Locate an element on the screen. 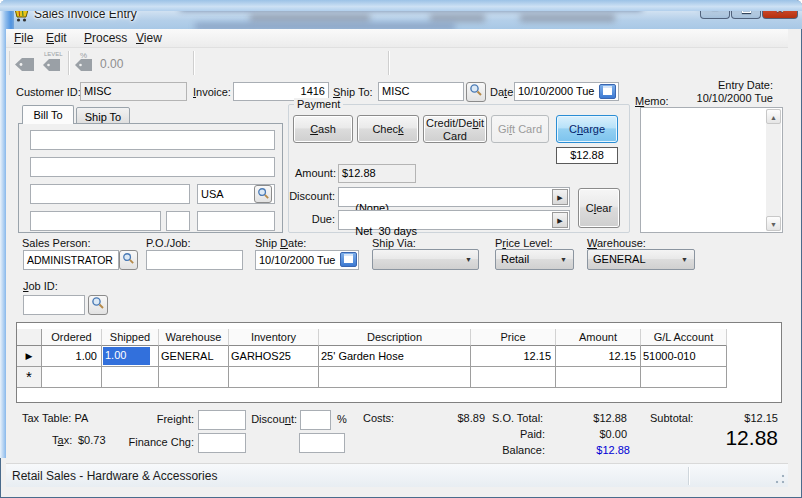  discount-bottom-label: Discount: is located at coordinates (272, 419).